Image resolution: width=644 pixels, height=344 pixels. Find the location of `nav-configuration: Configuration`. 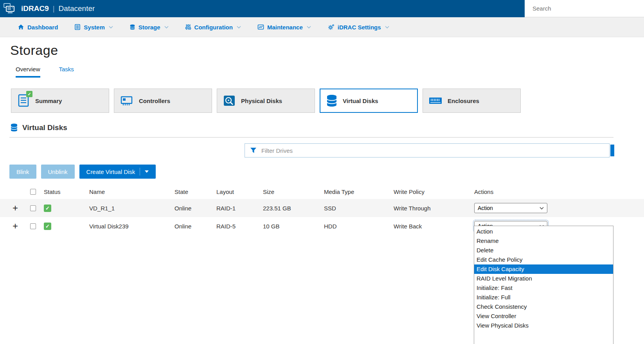

nav-configuration: Configuration is located at coordinates (213, 27).